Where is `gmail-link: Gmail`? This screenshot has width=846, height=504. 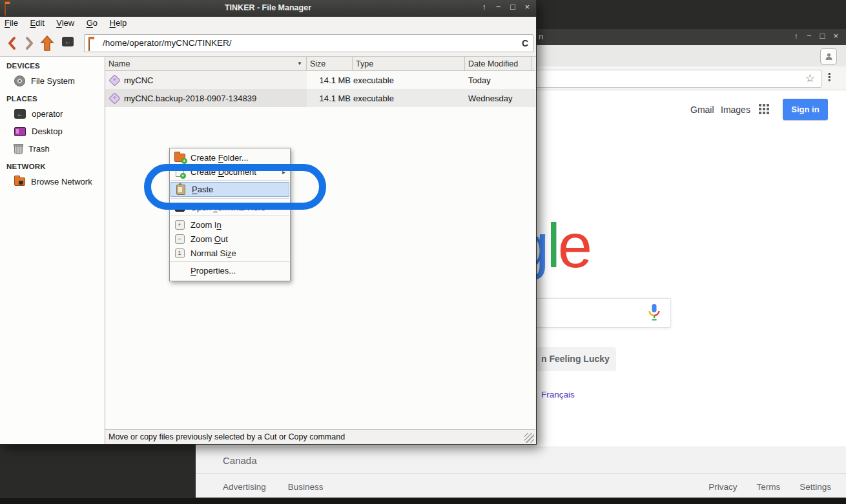 gmail-link: Gmail is located at coordinates (703, 110).